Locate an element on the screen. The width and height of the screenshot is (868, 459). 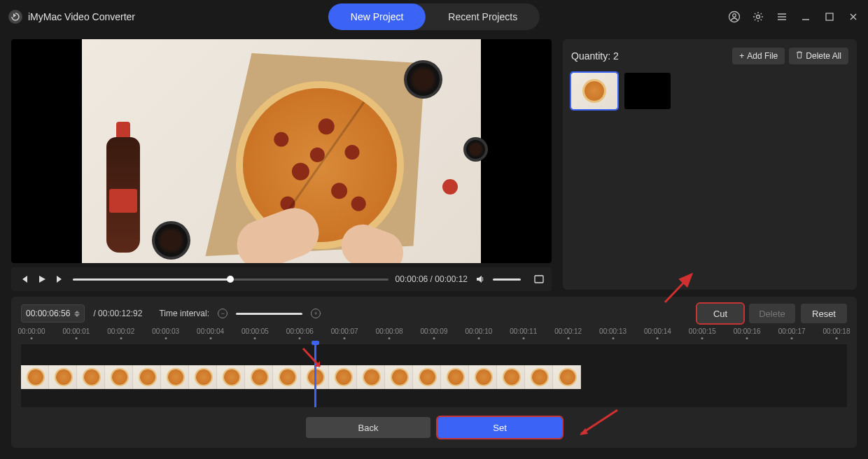
app-title: iMyMac Video Converter is located at coordinates (81, 17).